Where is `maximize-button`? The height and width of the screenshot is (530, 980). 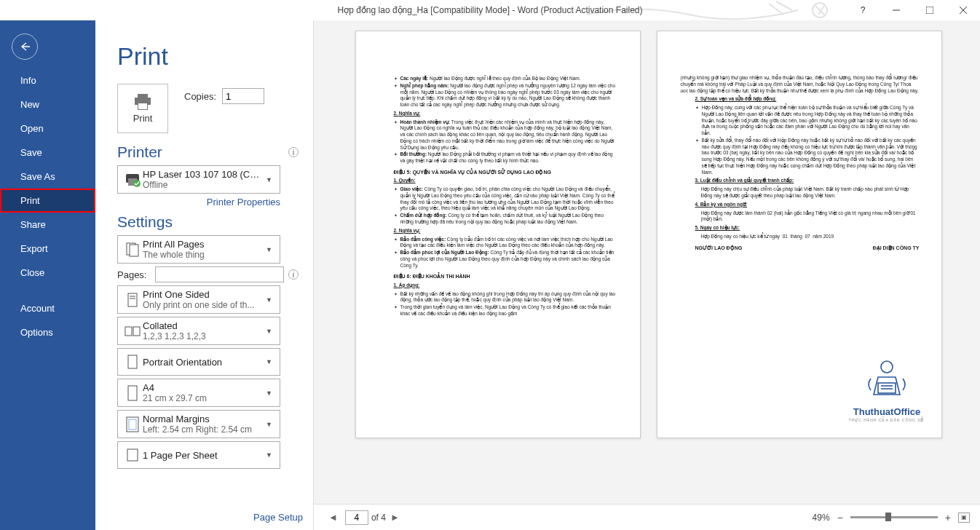 maximize-button is located at coordinates (930, 10).